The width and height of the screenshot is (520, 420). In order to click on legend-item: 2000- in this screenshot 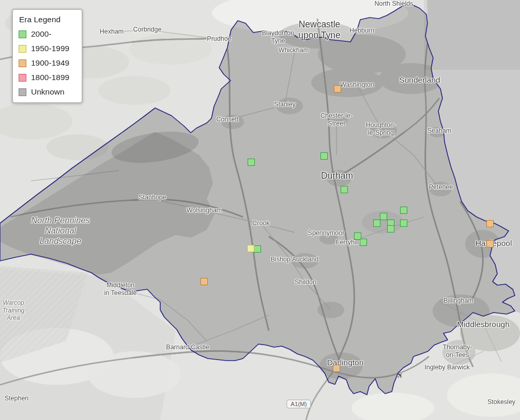, I will do `click(48, 34)`.